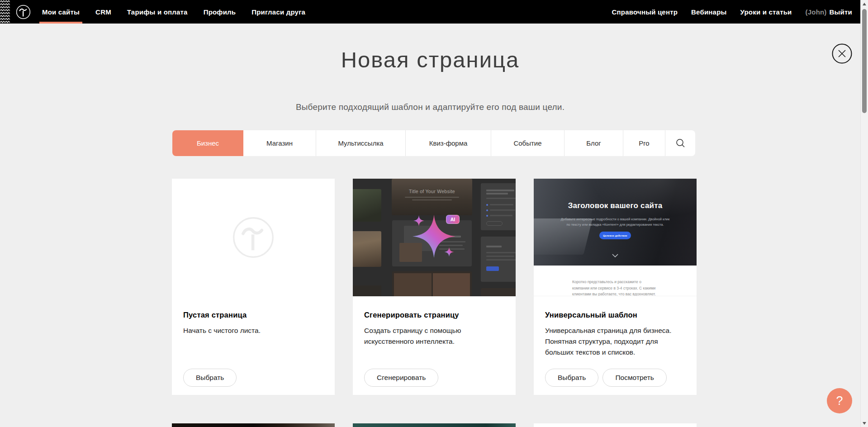  I want to click on close-icon, so click(842, 53).